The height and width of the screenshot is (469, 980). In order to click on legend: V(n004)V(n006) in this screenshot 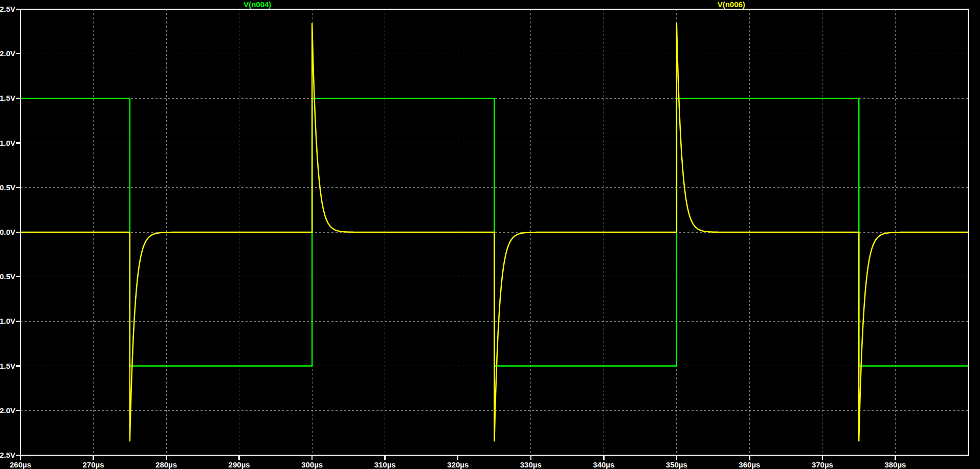, I will do `click(494, 4)`.